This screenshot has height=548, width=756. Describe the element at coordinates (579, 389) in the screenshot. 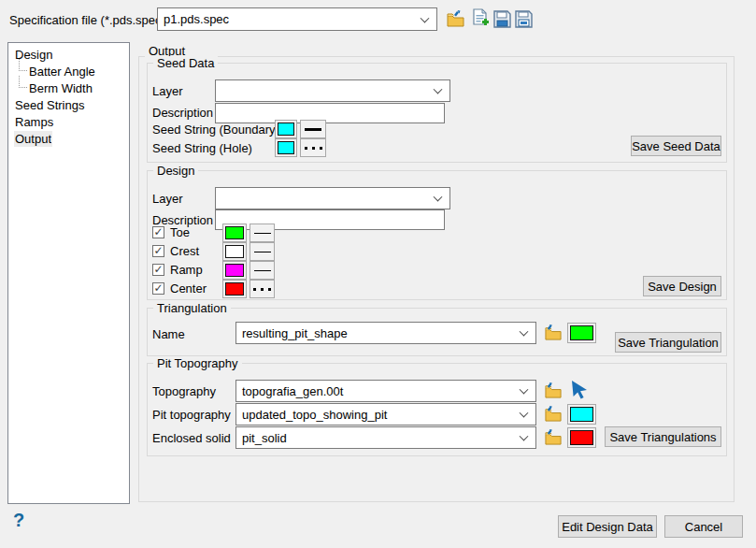

I see `pick-cursor-icon` at that location.